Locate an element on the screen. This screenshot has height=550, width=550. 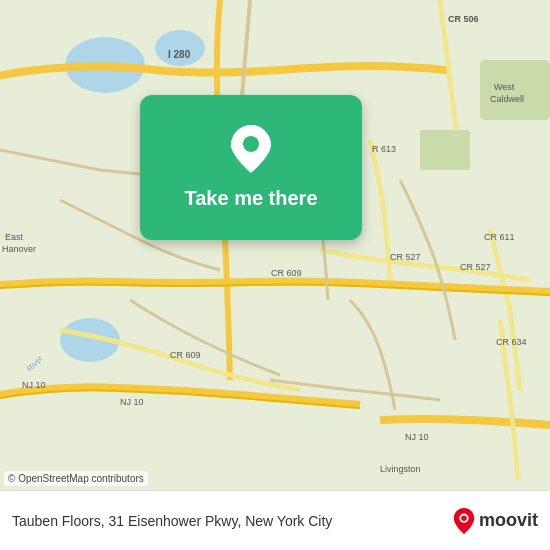
svg-text: West is located at coordinates (504, 87).